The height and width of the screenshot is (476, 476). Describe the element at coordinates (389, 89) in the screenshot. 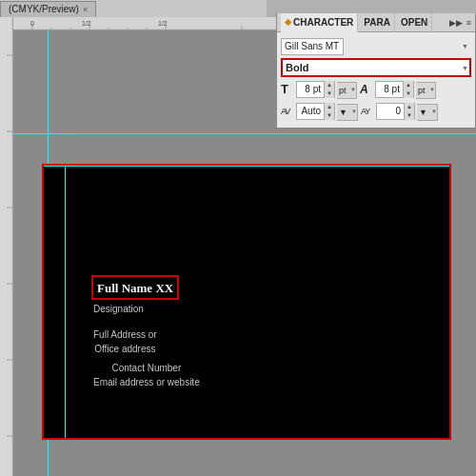

I see `leading-value: 8 pt` at that location.